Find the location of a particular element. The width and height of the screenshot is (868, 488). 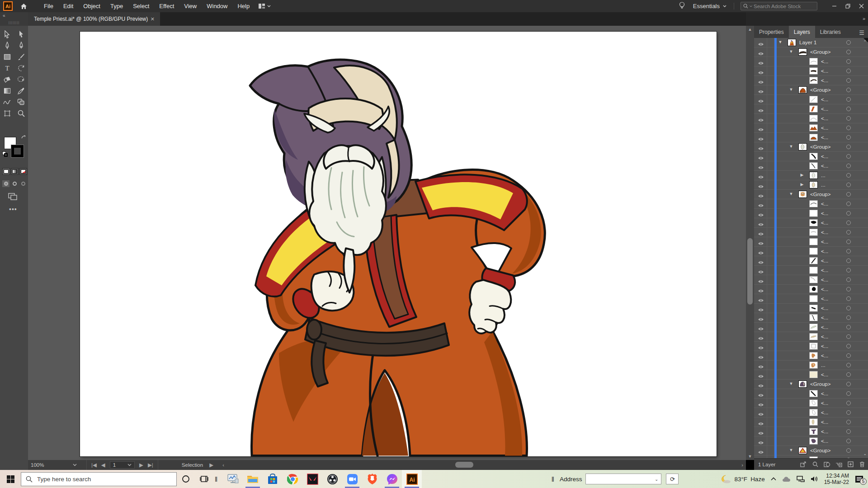

paint-none-button is located at coordinates (24, 172).